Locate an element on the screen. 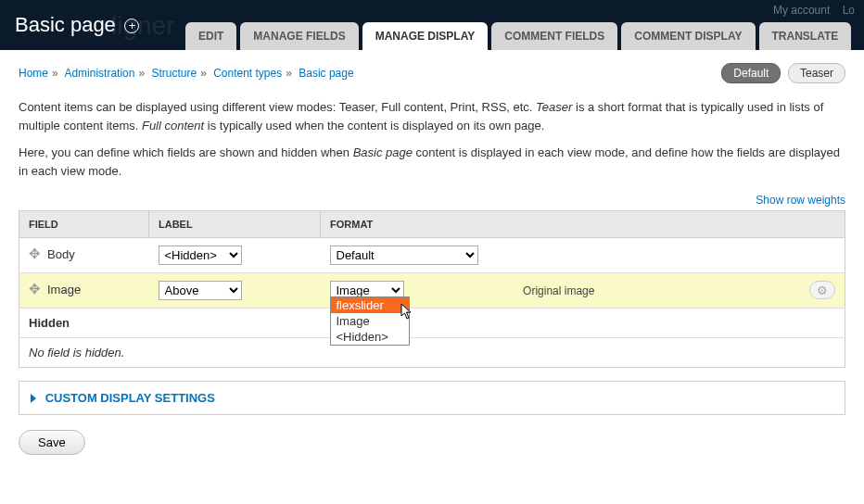 The width and height of the screenshot is (864, 504). format-summary: Original image is located at coordinates (558, 291).